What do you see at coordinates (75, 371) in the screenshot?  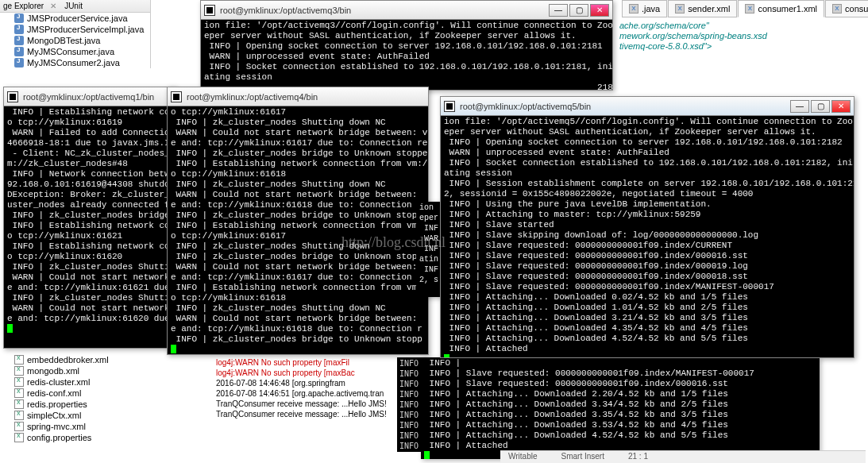 I see `project-file-item: mongodb.xml` at bounding box center [75, 371].